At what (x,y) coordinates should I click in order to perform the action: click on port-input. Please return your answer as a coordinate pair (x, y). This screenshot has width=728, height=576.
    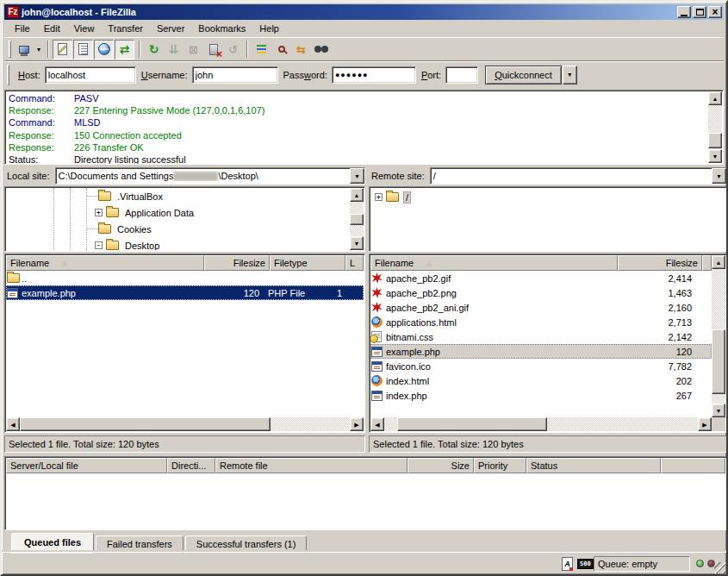
    Looking at the image, I should click on (462, 75).